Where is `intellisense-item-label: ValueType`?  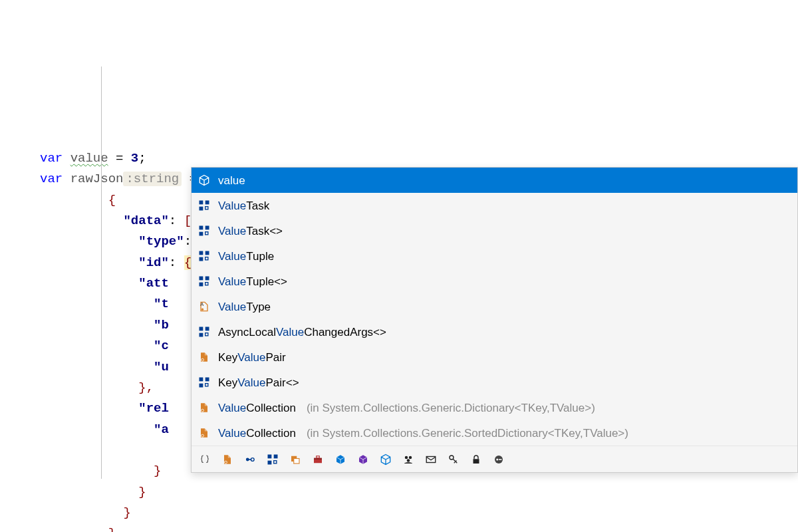 intellisense-item-label: ValueType is located at coordinates (245, 307).